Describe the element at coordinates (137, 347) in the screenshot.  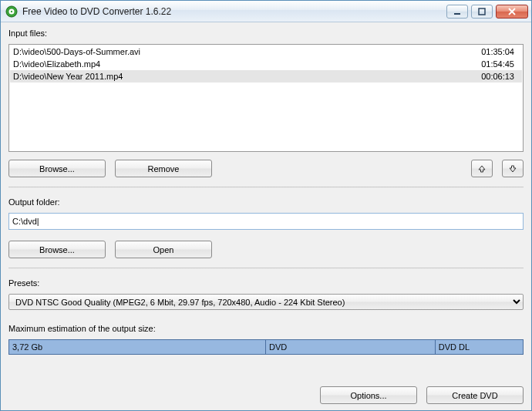
I see `size-estimate-value: 3,72 Gb` at that location.